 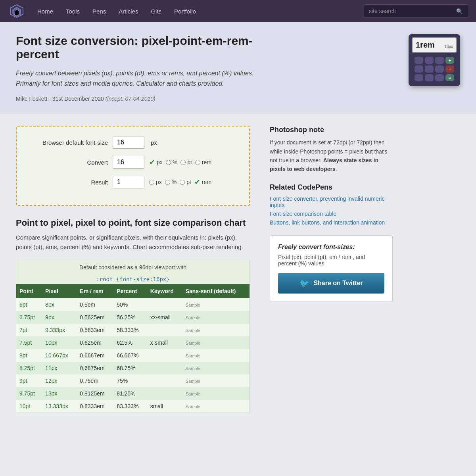 I want to click on site-logo, so click(x=17, y=11).